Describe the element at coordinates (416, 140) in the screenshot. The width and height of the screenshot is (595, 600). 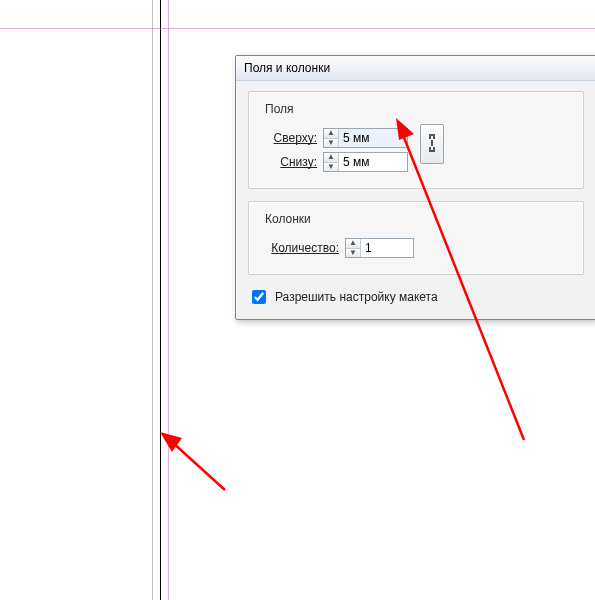
I see `margins-group: Поля Сверху: ▲ ▼` at that location.